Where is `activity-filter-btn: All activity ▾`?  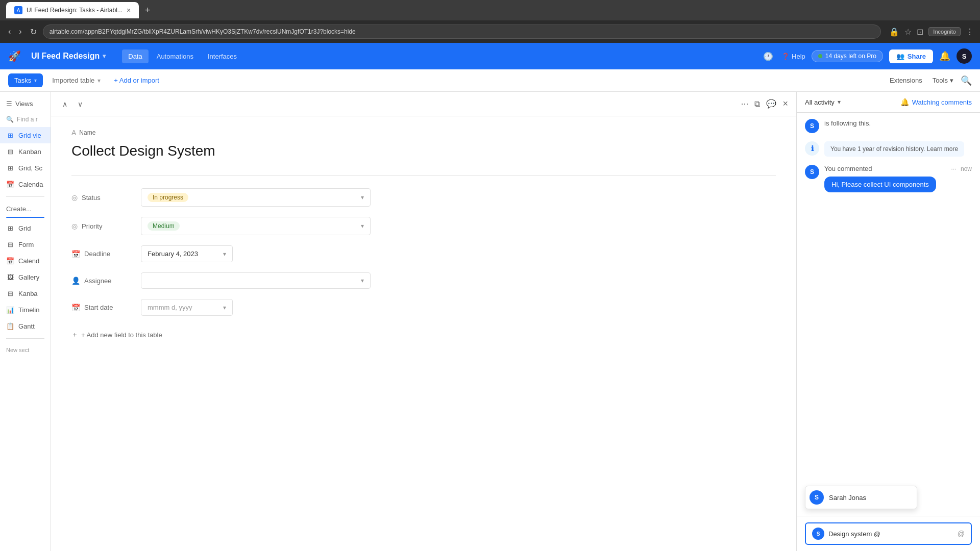 activity-filter-btn: All activity ▾ is located at coordinates (823, 102).